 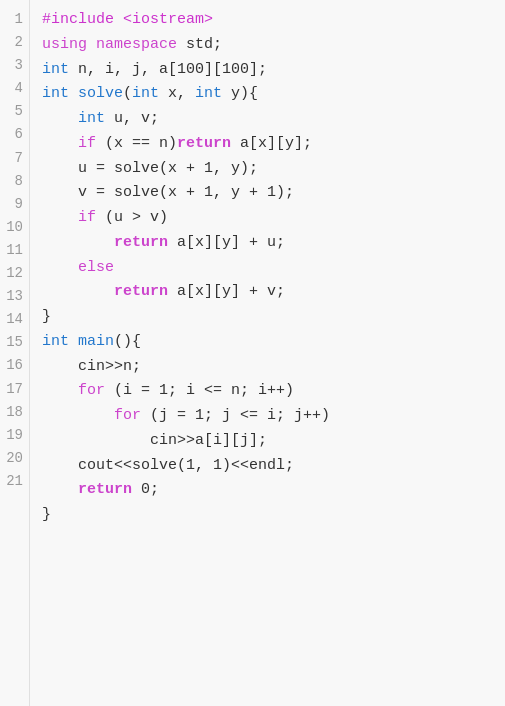 What do you see at coordinates (274, 442) in the screenshot?
I see `code-line-18: cin>>a[i][j];` at bounding box center [274, 442].